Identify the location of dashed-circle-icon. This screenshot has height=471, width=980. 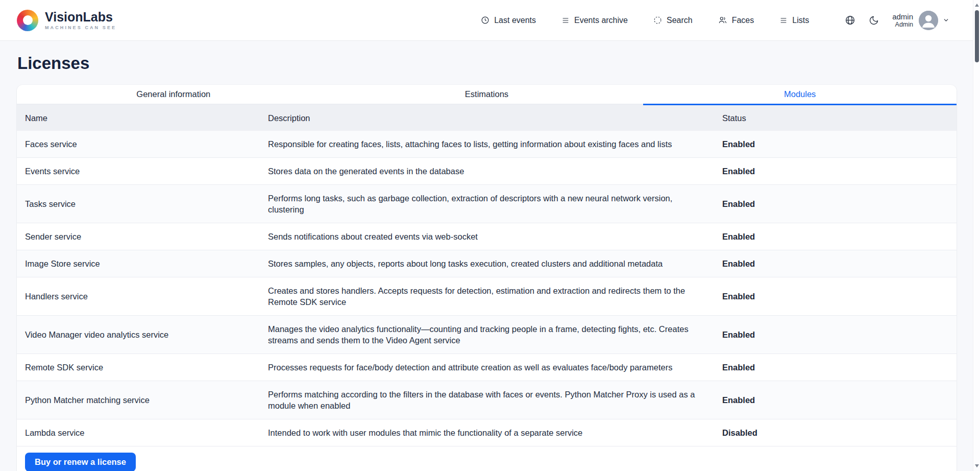
(657, 20).